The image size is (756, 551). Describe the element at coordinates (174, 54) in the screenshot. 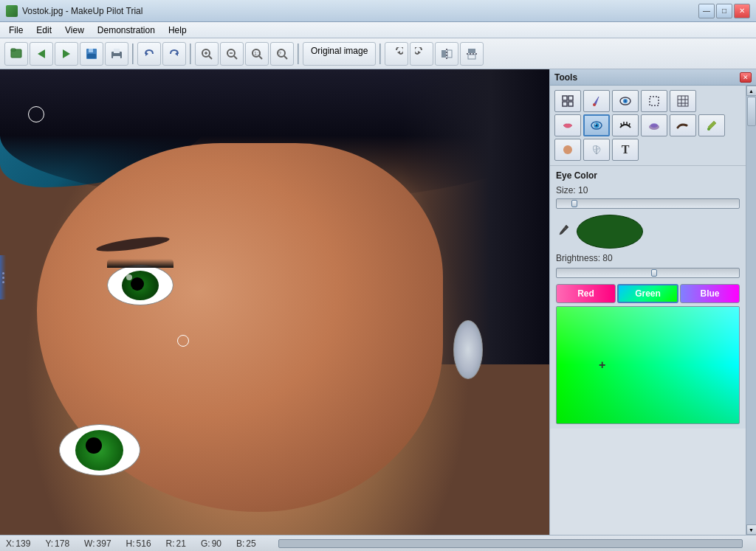

I see `toolbar-redo` at that location.